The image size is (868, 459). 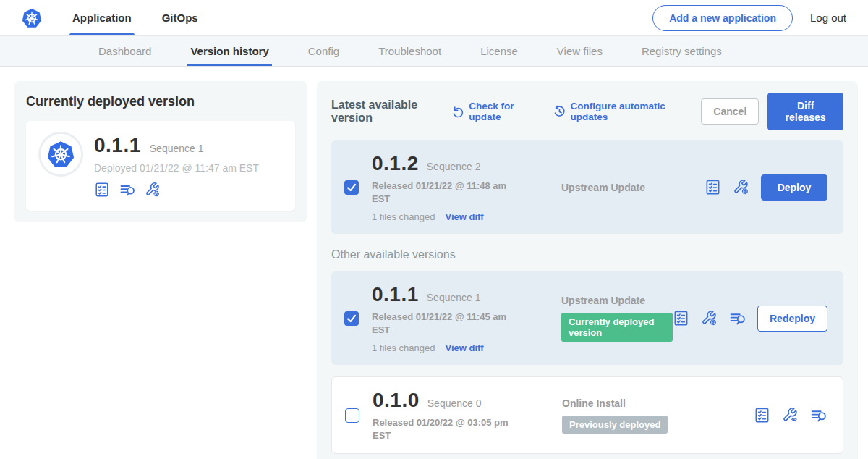 What do you see at coordinates (324, 51) in the screenshot?
I see `subnav-item-config: Config` at bounding box center [324, 51].